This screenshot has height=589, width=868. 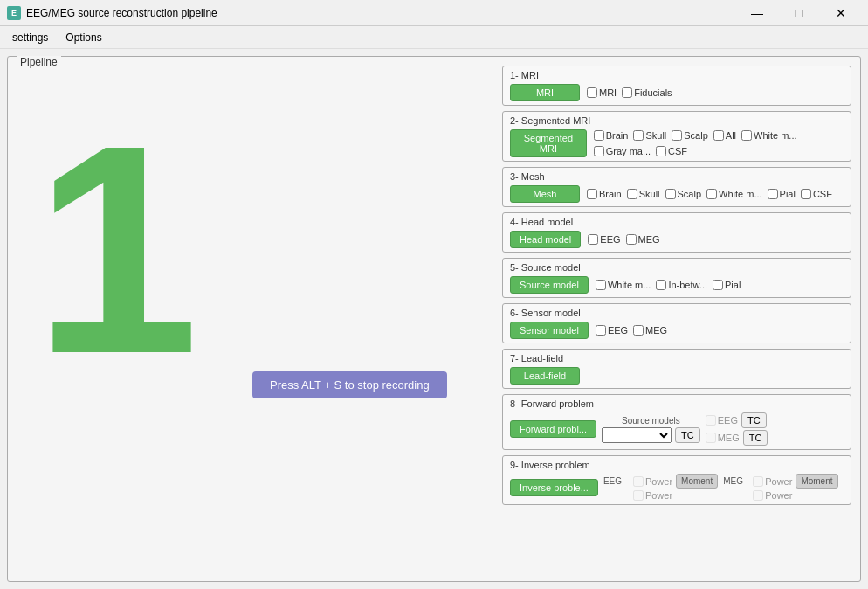 What do you see at coordinates (554, 429) in the screenshot?
I see `forward-problem-button: Forward probl...` at bounding box center [554, 429].